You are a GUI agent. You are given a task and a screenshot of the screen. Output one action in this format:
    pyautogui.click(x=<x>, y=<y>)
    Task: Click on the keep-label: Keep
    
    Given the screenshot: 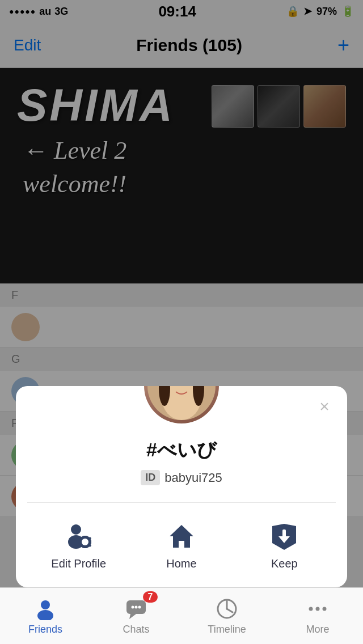 What is the action you would take?
    pyautogui.click(x=285, y=564)
    